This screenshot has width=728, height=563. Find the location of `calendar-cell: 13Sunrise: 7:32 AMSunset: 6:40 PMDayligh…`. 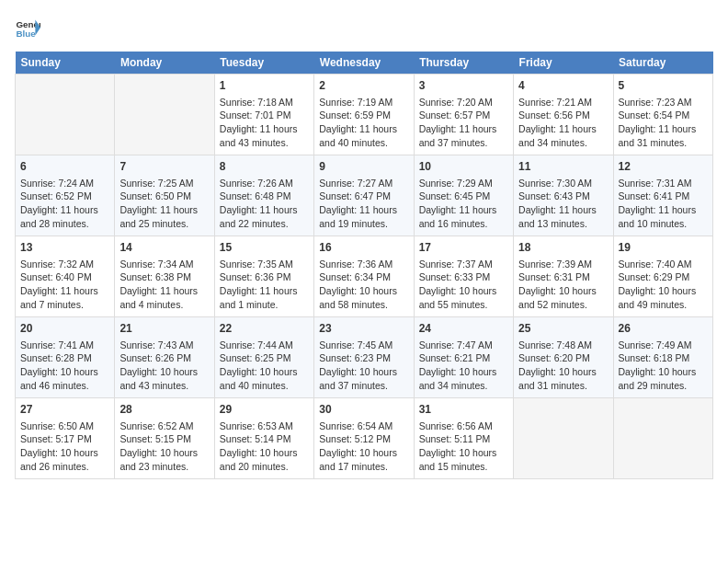

calendar-cell: 13Sunrise: 7:32 AMSunset: 6:40 PMDayligh… is located at coordinates (65, 277).